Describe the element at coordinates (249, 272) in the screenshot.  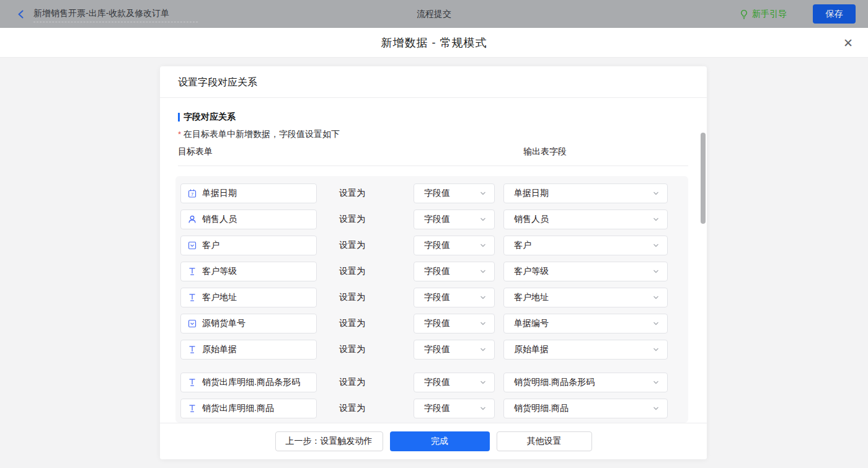
I see `target-field-box: 客户等级` at that location.